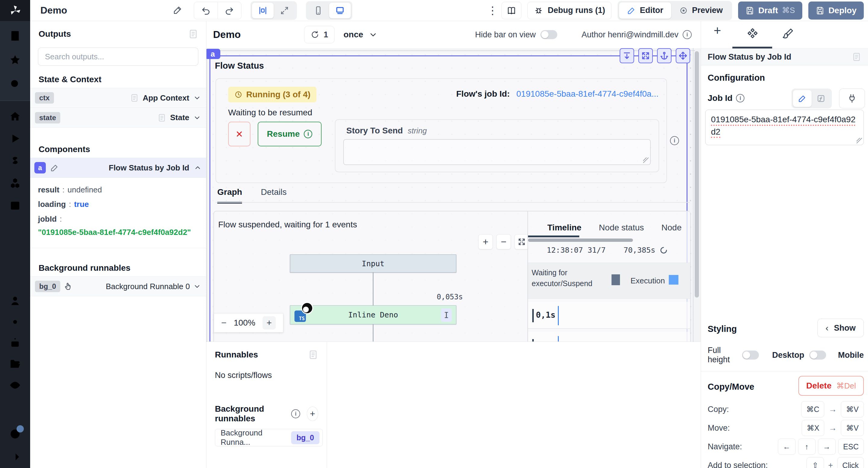 This screenshot has height=468, width=868. I want to click on tab-preview: Preview, so click(701, 10).